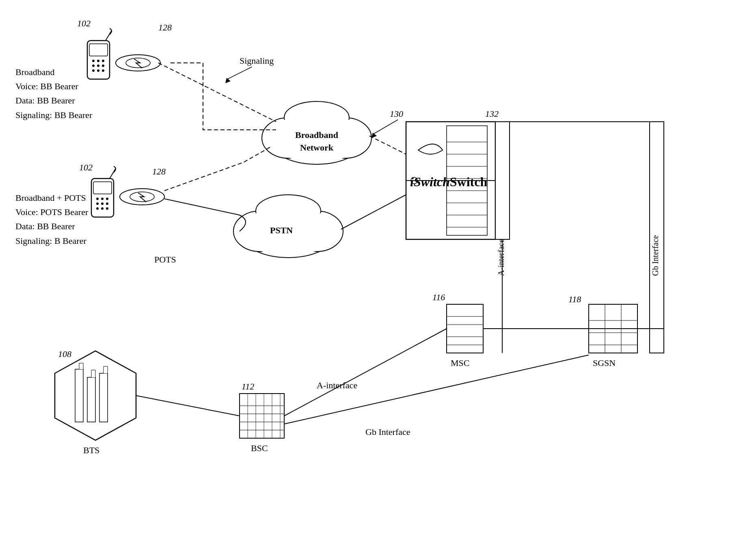  What do you see at coordinates (248, 387) in the screenshot?
I see `ref-112: 112` at bounding box center [248, 387].